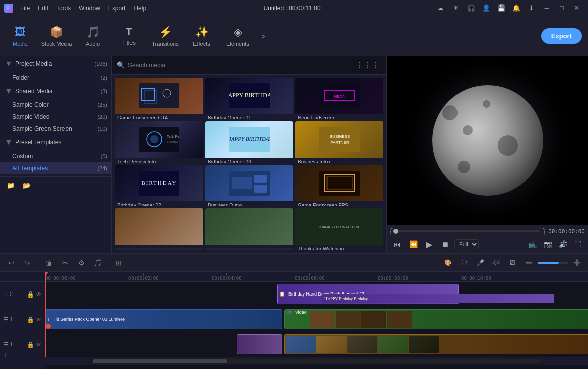 Image resolution: width=588 pixels, height=369 pixels. What do you see at coordinates (367, 65) in the screenshot?
I see `grid-menu-button: ⋮⋮⋮` at bounding box center [367, 65].